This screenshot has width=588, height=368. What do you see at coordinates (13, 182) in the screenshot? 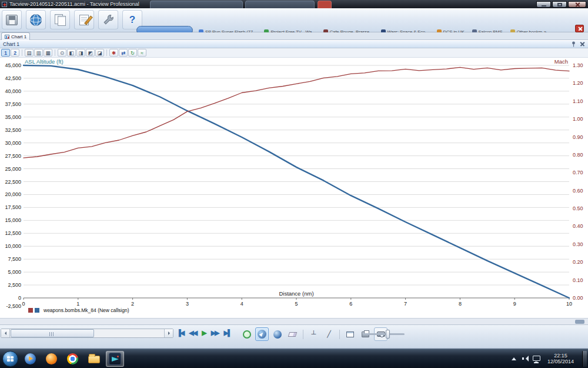
I see `left-tick-label: 22,500` at bounding box center [13, 182].